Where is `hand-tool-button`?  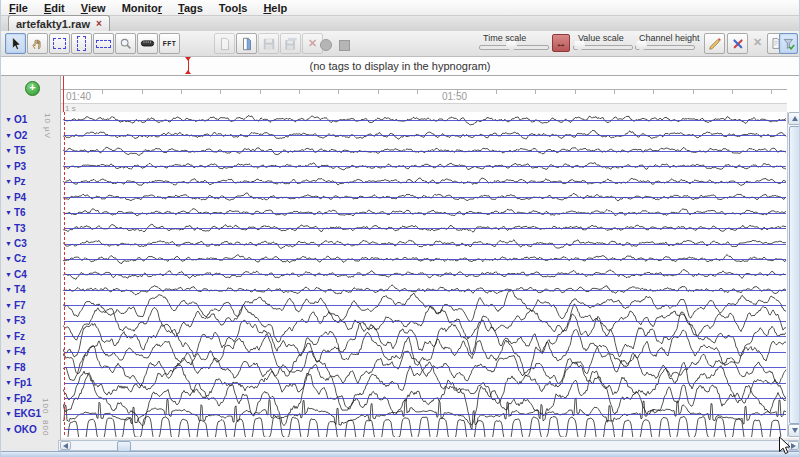
hand-tool-button is located at coordinates (38, 44).